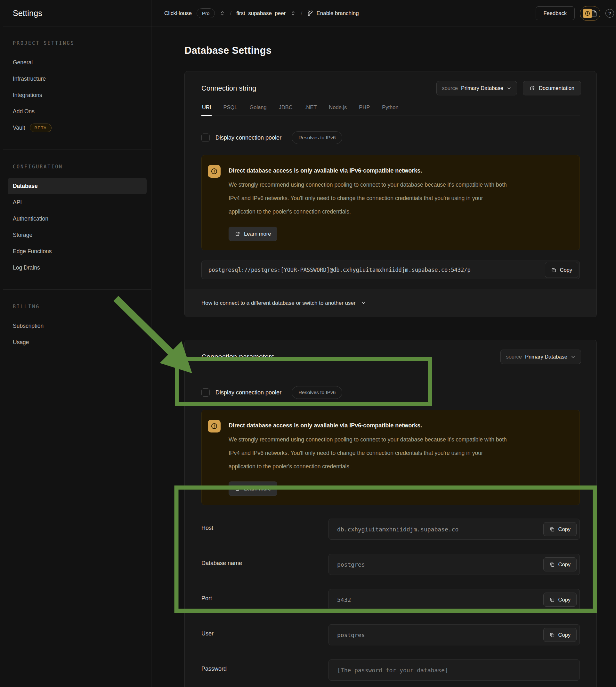 This screenshot has height=687, width=616. Describe the element at coordinates (560, 564) in the screenshot. I see `copy-database-name-button: Copy` at that location.